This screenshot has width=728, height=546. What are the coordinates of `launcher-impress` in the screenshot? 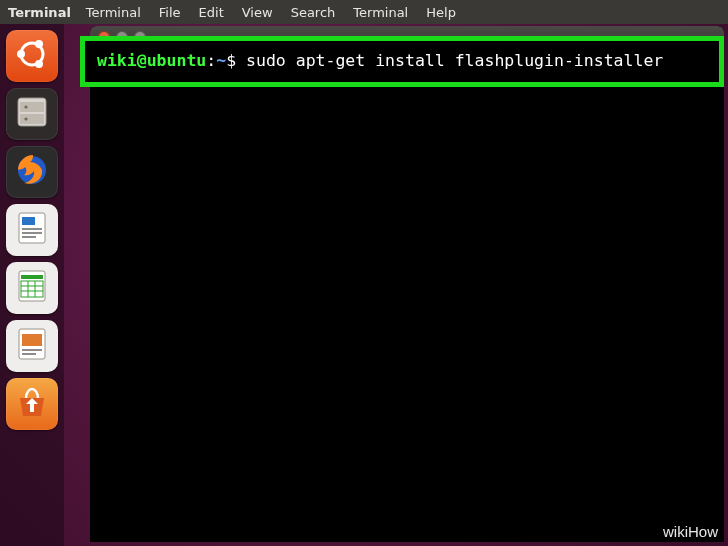 It's located at (32, 346).